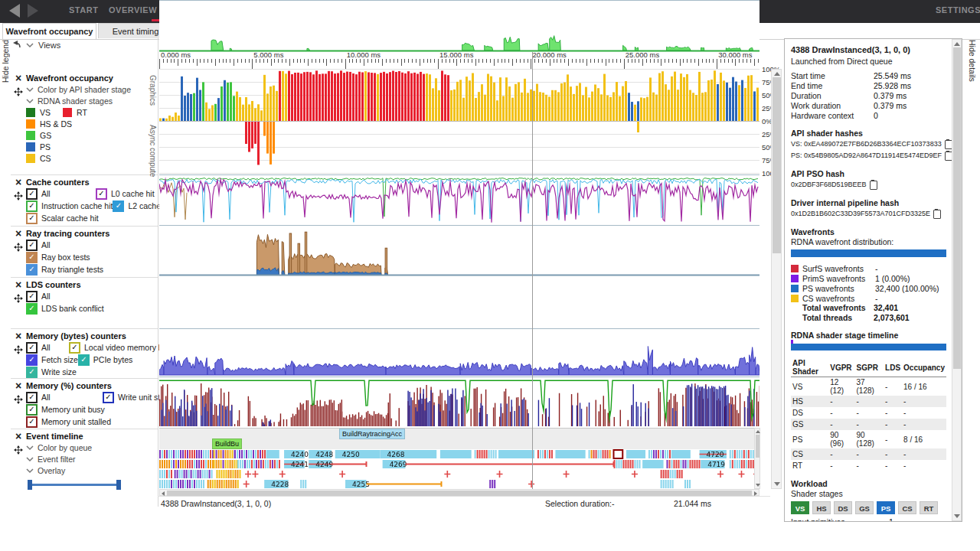 The height and width of the screenshot is (551, 980). I want to click on back-button, so click(15, 11).